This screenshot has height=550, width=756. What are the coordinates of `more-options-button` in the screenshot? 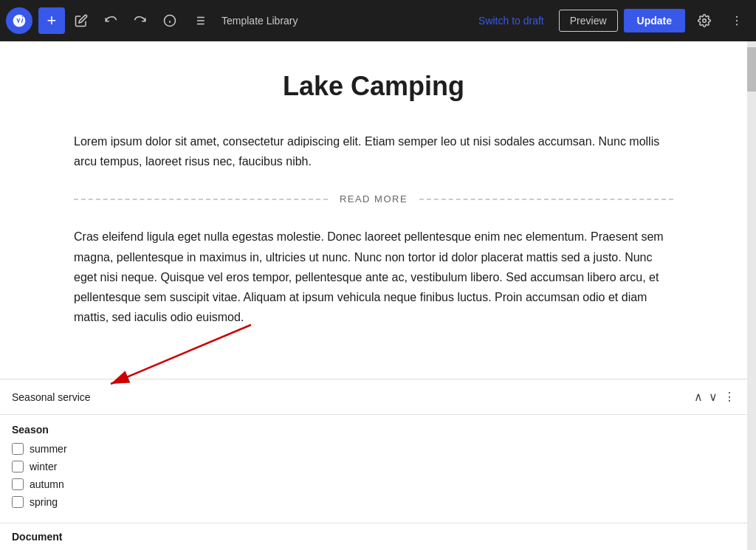 It's located at (737, 21).